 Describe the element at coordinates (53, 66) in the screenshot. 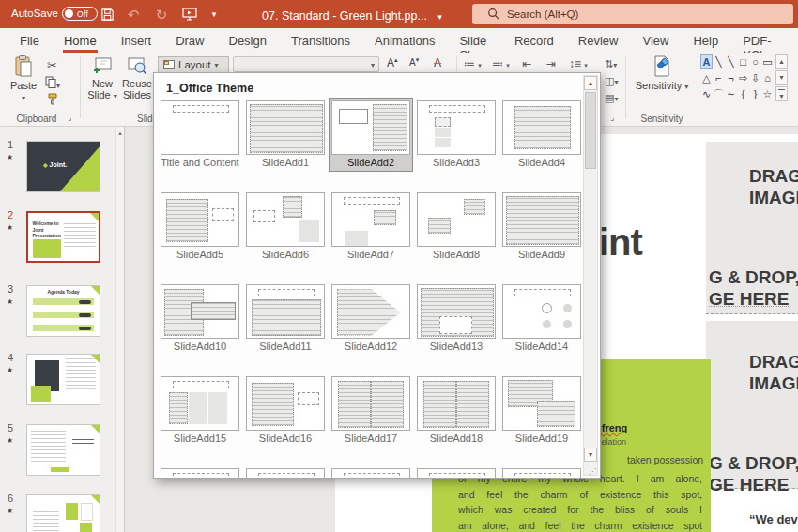

I see `cut-button: ✂` at that location.